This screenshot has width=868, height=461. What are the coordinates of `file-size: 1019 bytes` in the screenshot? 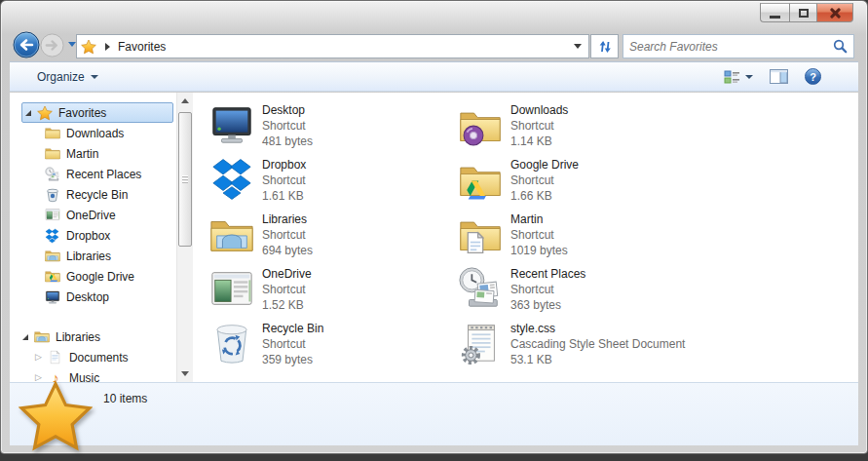 It's located at (540, 250).